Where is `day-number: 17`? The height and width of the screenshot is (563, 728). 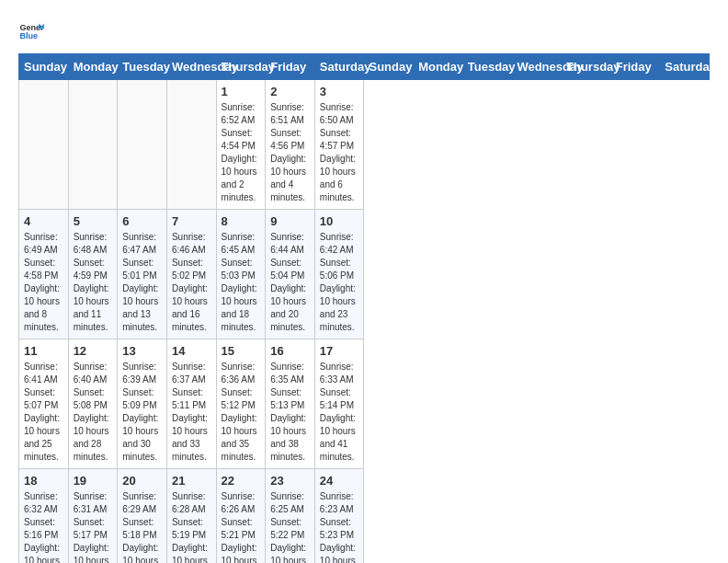 day-number: 17 is located at coordinates (340, 351).